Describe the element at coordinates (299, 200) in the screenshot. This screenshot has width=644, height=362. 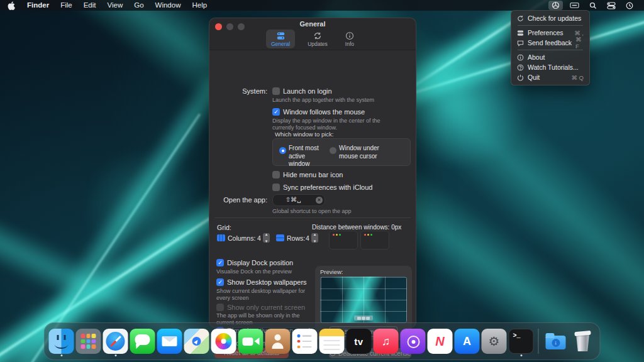
I see `shortcut-field: ⇧⌘␣` at that location.